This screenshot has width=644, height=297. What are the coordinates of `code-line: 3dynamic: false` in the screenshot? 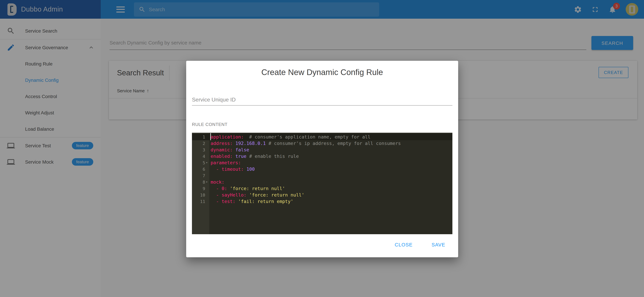 It's located at (322, 150).